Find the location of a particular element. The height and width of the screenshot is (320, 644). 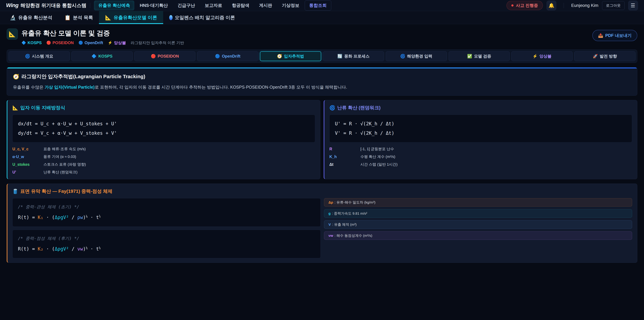

section-tab-icon-5: 🔄 is located at coordinates (340, 56).